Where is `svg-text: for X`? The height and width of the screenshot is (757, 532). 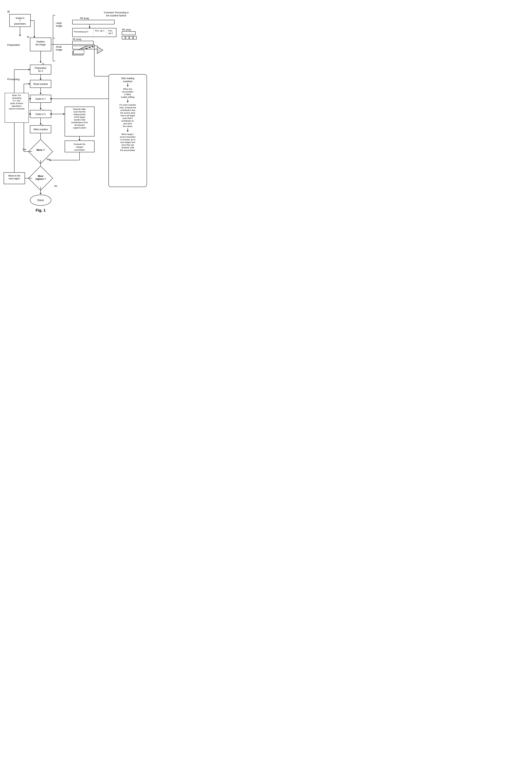 svg-text: for X is located at coordinates (41, 71).